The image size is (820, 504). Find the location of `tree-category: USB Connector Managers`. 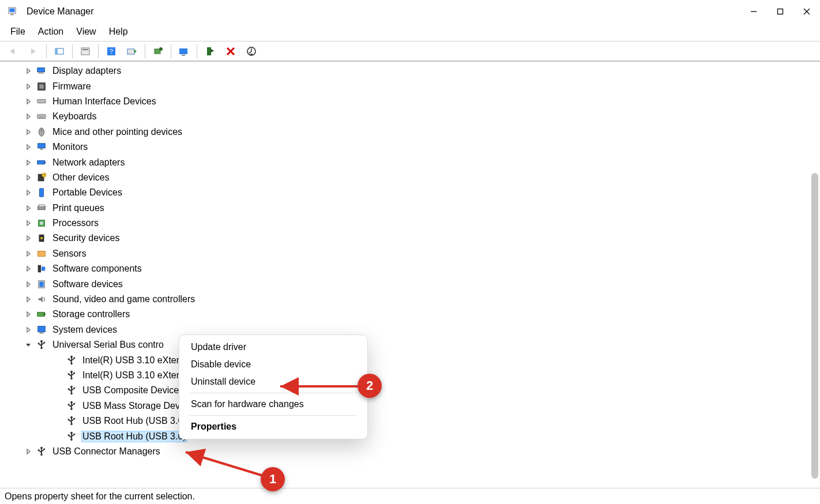

tree-category: USB Connector Managers is located at coordinates (405, 452).